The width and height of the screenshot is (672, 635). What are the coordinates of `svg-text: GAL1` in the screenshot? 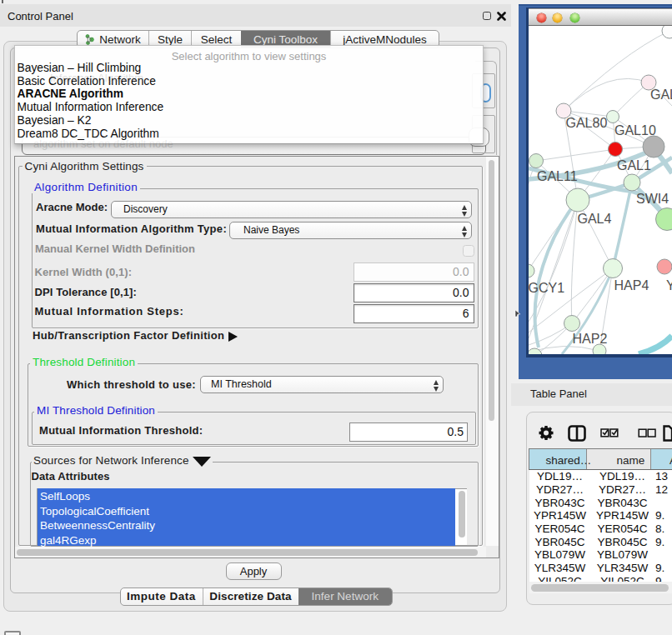 It's located at (634, 165).